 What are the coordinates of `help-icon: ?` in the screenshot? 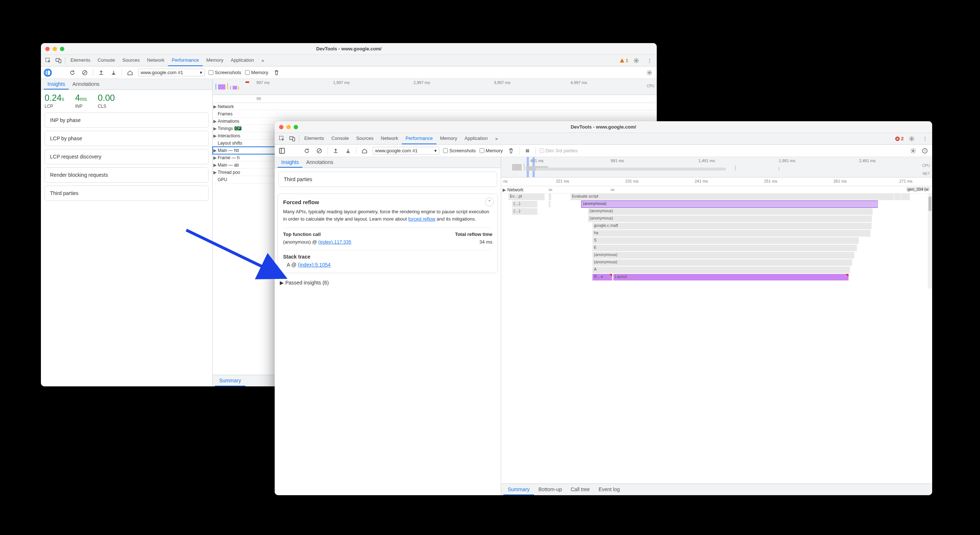 It's located at (925, 151).